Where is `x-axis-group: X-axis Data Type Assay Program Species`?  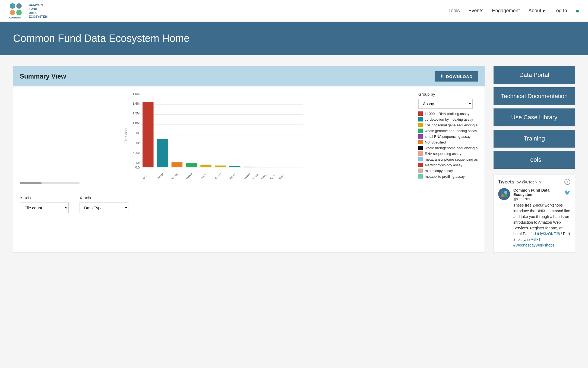 x-axis-group: X-axis Data Type Assay Program Species is located at coordinates (104, 204).